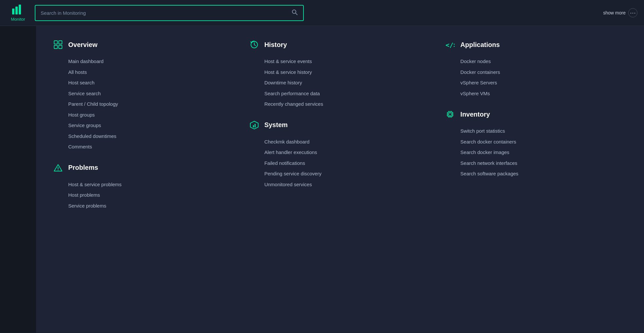  What do you see at coordinates (536, 83) in the screenshot?
I see `list-item: vSphere Servers` at bounding box center [536, 83].